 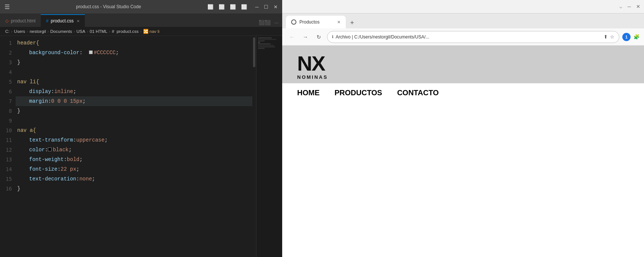 What do you see at coordinates (20, 21) in the screenshot?
I see `tab-product-html: ◇ product.html` at bounding box center [20, 21].